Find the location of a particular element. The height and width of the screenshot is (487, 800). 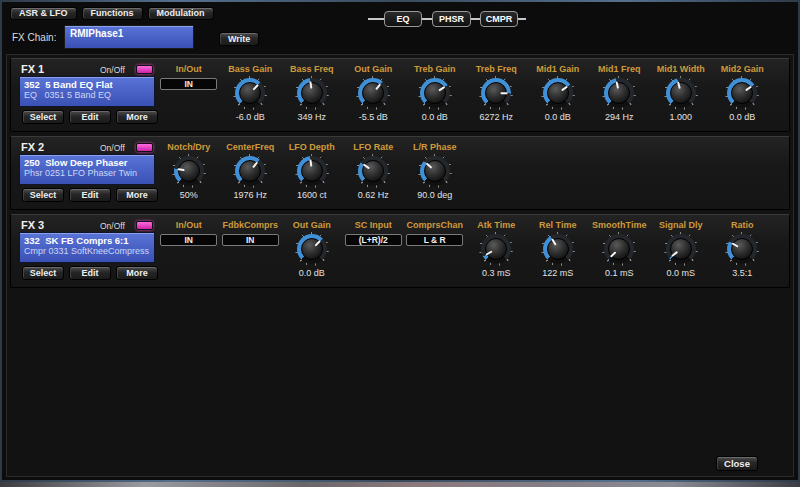

fx1-more-button: More is located at coordinates (137, 117).